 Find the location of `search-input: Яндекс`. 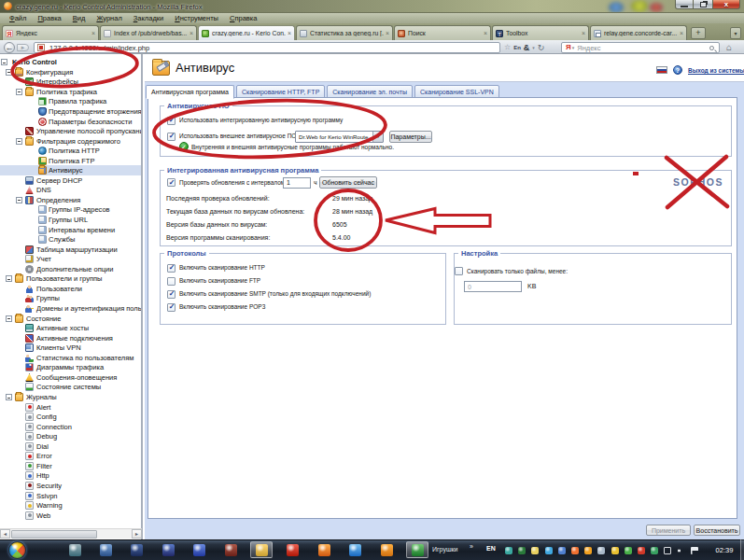

search-input: Яндекс is located at coordinates (643, 49).